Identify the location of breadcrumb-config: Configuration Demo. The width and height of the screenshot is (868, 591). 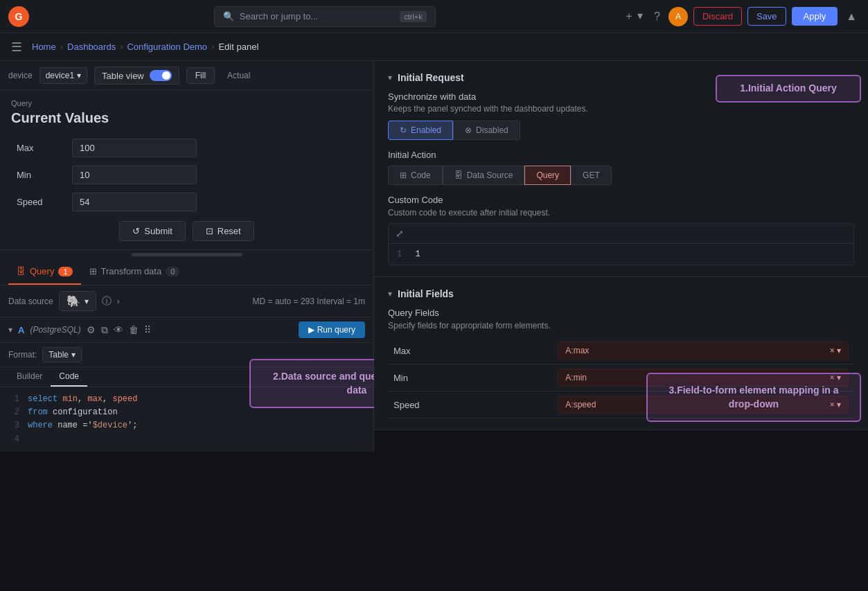
(167, 47).